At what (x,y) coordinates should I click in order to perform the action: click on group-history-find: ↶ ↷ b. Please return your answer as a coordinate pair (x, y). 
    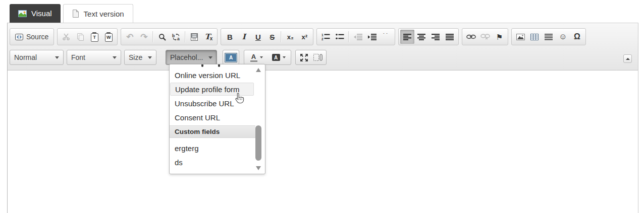
    Looking at the image, I should click on (169, 37).